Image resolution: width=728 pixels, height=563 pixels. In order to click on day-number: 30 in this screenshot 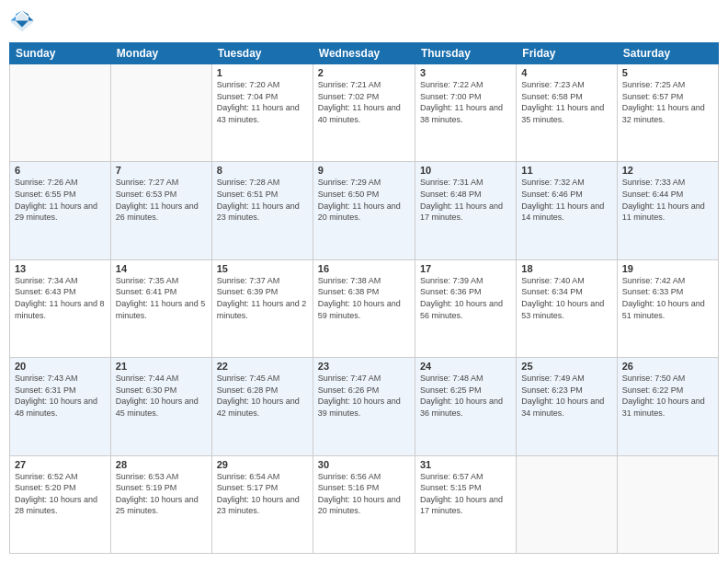, I will do `click(364, 465)`.